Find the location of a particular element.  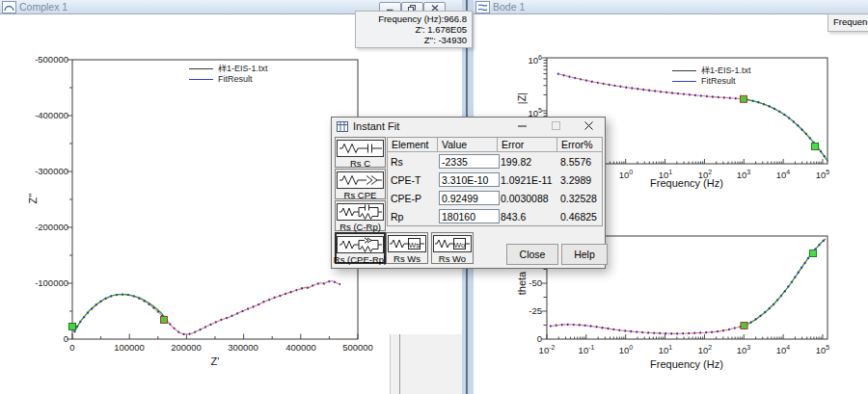

bode-mag-xlabel: Frequency (Hz) is located at coordinates (687, 183).